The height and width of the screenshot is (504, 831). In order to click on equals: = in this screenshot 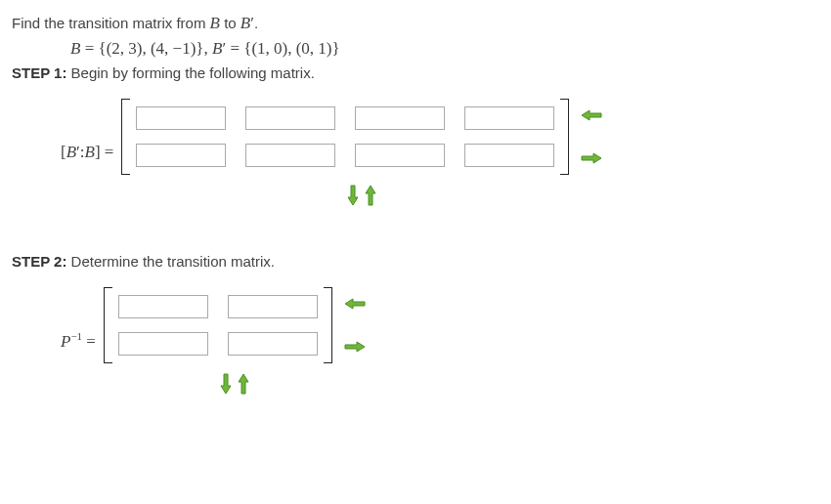, I will do `click(89, 342)`.